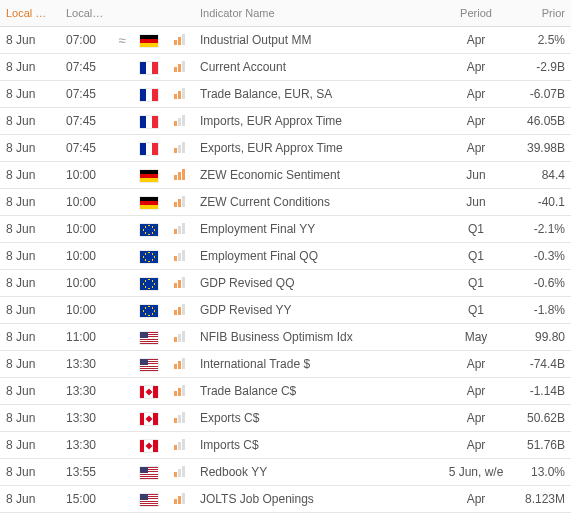 The image size is (571, 514). Describe the element at coordinates (85, 392) in the screenshot. I see `cell-time: 13:30` at that location.